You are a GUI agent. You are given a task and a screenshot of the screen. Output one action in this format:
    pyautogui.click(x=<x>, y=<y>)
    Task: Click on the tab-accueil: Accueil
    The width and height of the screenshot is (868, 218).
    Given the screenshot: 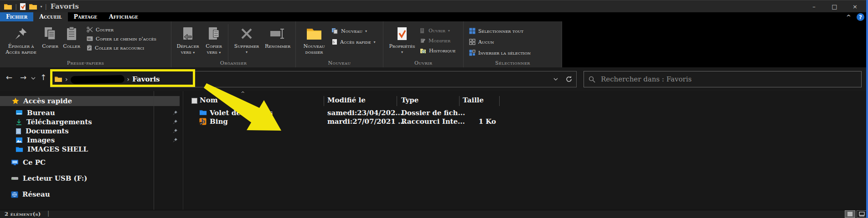 What is the action you would take?
    pyautogui.click(x=50, y=17)
    